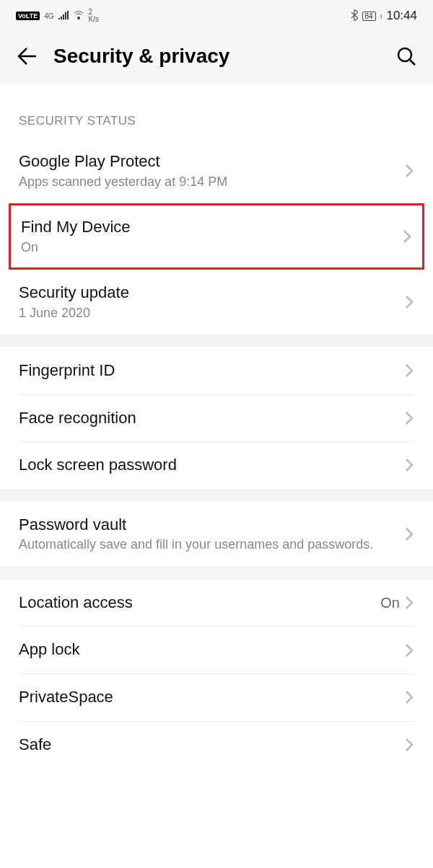 The height and width of the screenshot is (868, 433). What do you see at coordinates (211, 313) in the screenshot?
I see `item-subtitle: 1 June 2020` at bounding box center [211, 313].